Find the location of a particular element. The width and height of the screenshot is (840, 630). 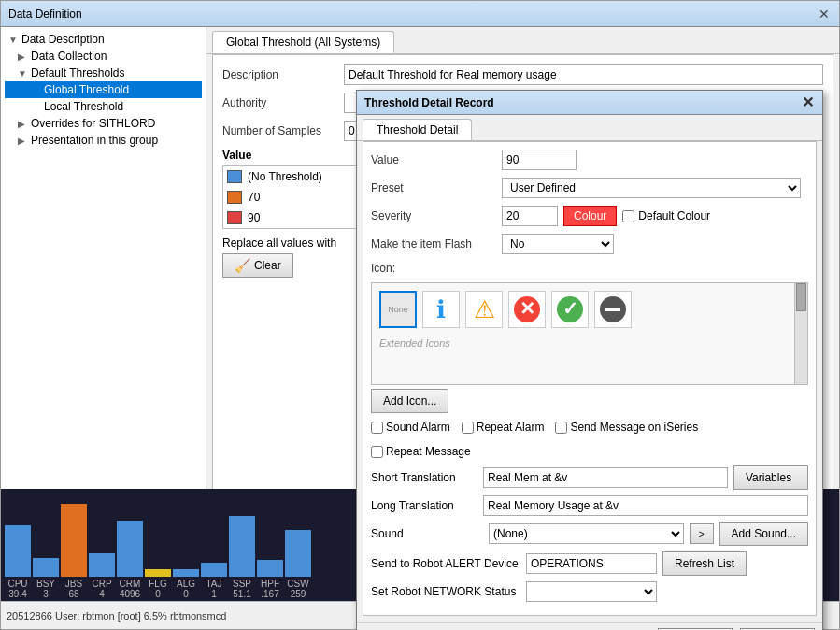

variables-button: Variables is located at coordinates (771, 478).